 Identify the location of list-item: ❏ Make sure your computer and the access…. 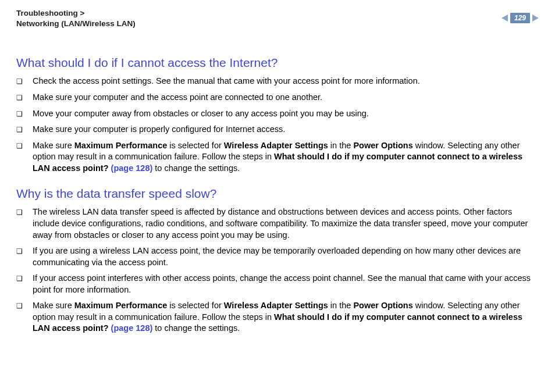
(278, 98).